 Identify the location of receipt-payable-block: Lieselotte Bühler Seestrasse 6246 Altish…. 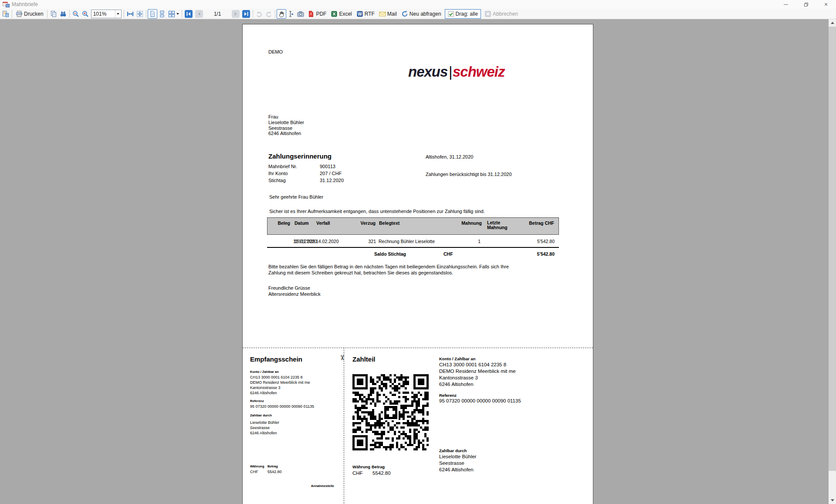
(265, 428).